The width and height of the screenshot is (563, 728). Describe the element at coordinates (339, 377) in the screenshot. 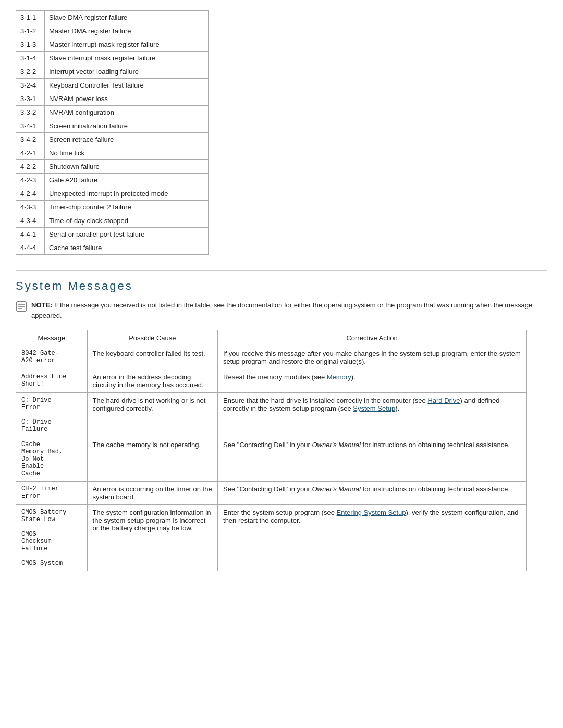

I see `memory-link: Memory` at that location.